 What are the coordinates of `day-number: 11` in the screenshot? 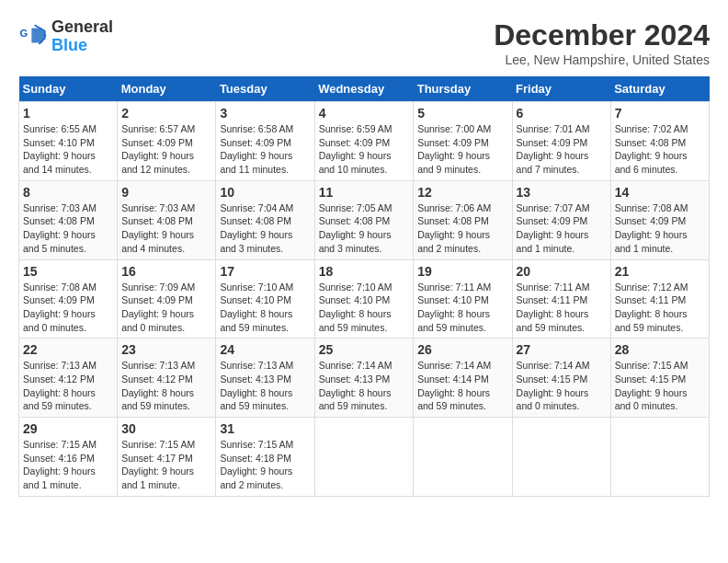 It's located at (364, 192).